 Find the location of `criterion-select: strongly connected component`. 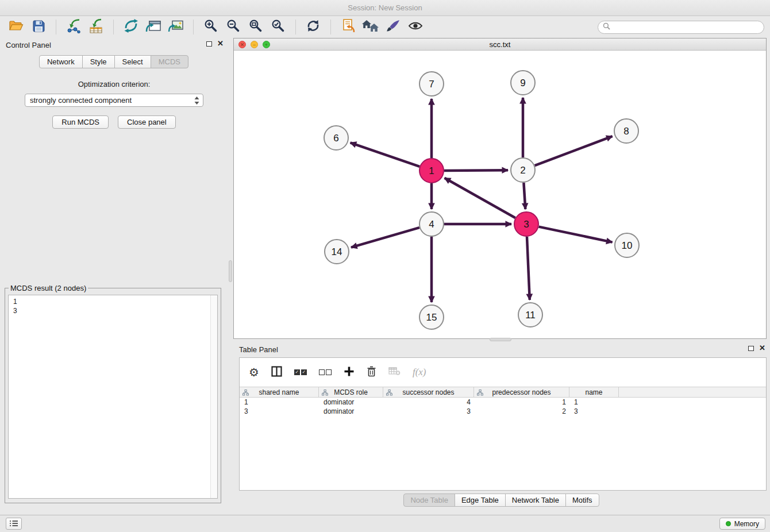

criterion-select: strongly connected component is located at coordinates (114, 100).